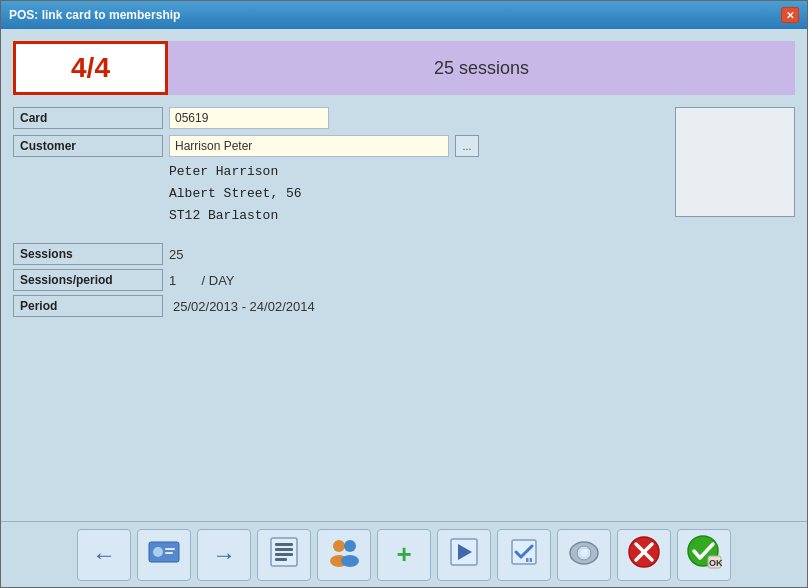 Image resolution: width=808 pixels, height=588 pixels. Describe the element at coordinates (584, 555) in the screenshot. I see `camera-icon` at that location.